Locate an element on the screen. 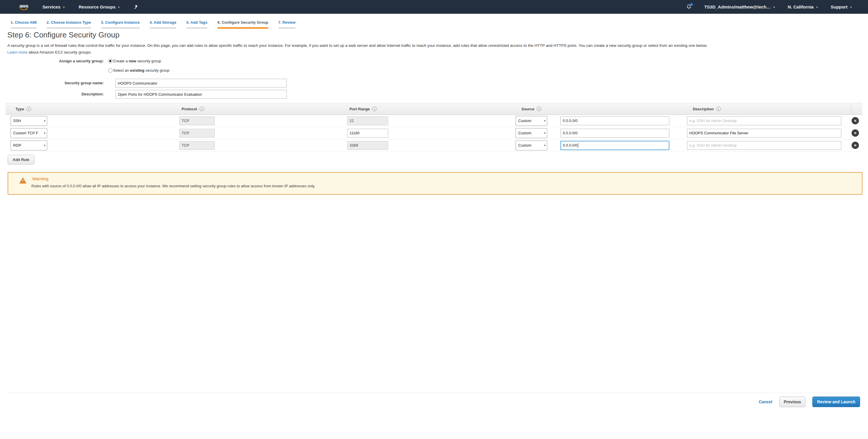 The width and height of the screenshot is (868, 439). tab-choose-instance-type: 2. Choose Instance Type is located at coordinates (69, 24).